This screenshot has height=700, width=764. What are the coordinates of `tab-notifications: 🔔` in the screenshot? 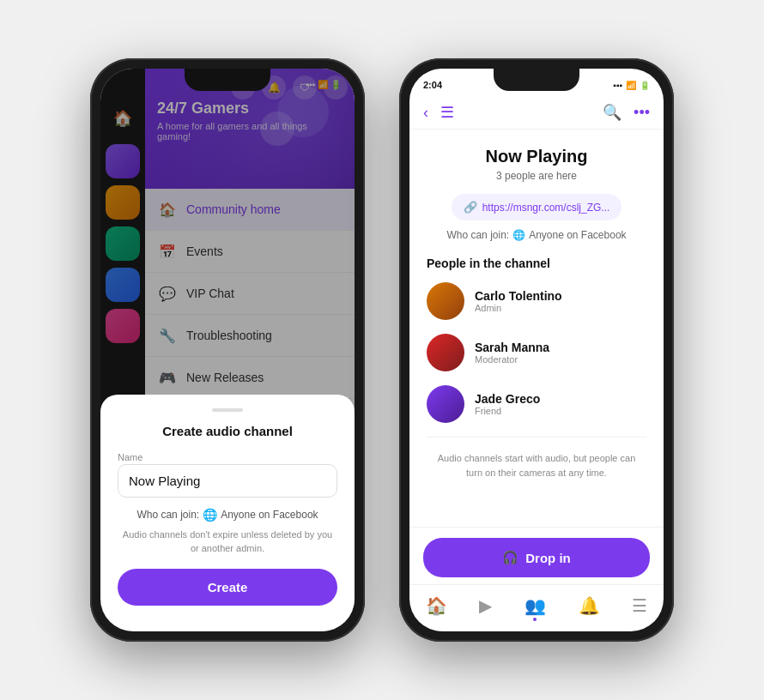 It's located at (589, 606).